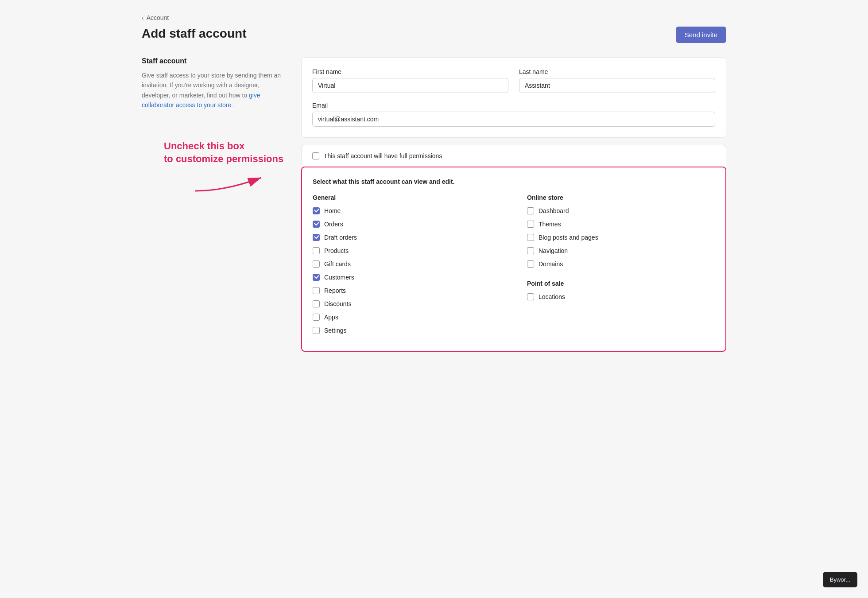 The width and height of the screenshot is (868, 598). Describe the element at coordinates (840, 579) in the screenshot. I see `toast-notification: Bywor...` at that location.